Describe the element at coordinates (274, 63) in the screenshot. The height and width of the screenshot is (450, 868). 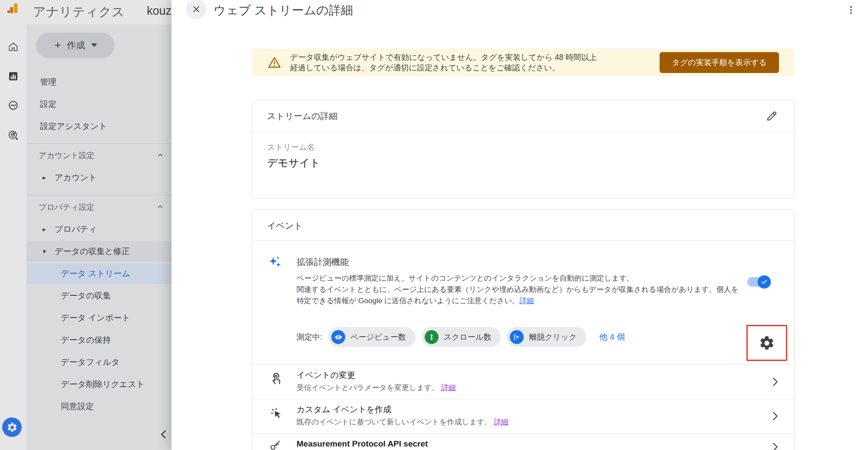
I see `warning-icon` at that location.